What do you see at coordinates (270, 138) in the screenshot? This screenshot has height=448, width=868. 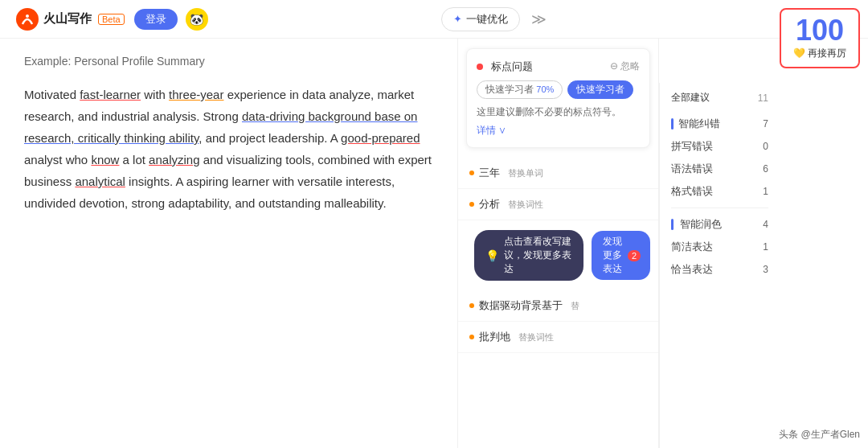 I see `text-and-project: , and project leadership. A` at bounding box center [270, 138].